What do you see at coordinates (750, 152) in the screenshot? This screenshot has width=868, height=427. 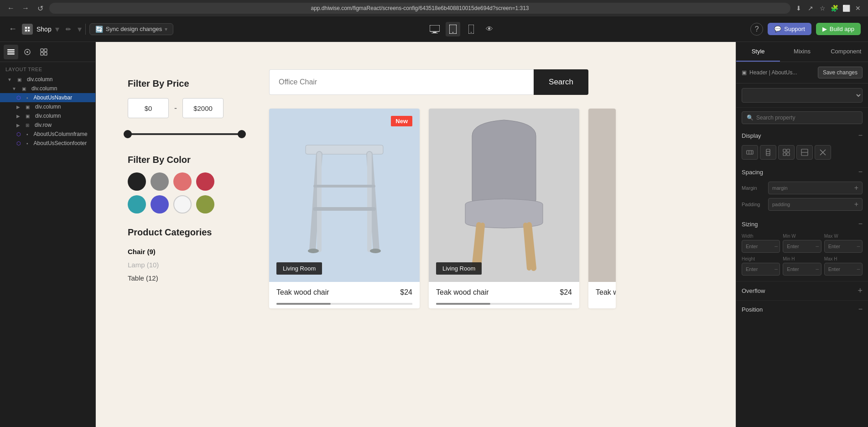 I see `display-flex-row-btn` at bounding box center [750, 152].